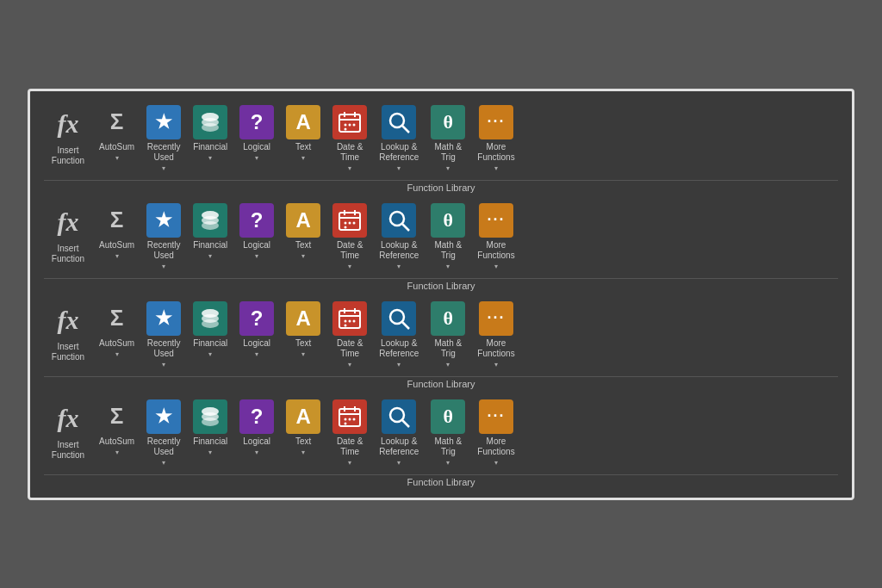 This screenshot has width=882, height=588. I want to click on math-trig-button-row3: θMath &Trig▾, so click(448, 434).